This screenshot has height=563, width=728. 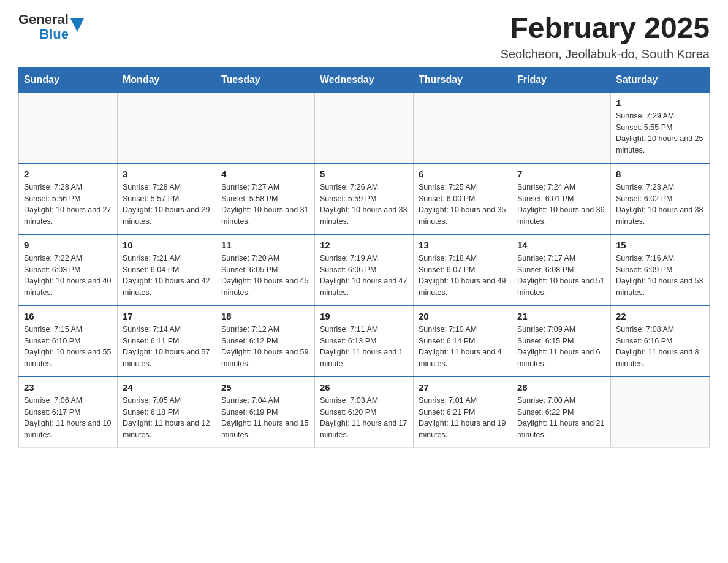 What do you see at coordinates (364, 412) in the screenshot?
I see `calendar-week-row: 23Sunrise: 7:06 AMSunset: 6:17 PMDayligh…` at bounding box center [364, 412].